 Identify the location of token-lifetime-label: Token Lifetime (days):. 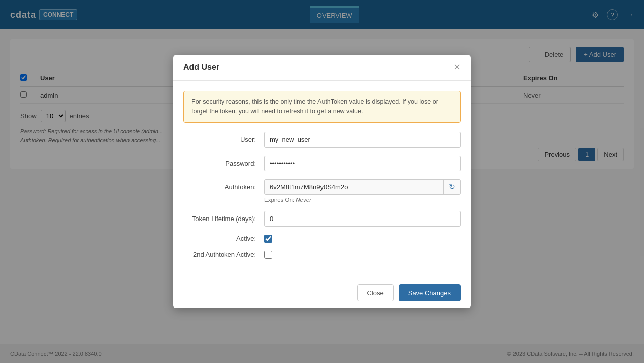
(224, 219).